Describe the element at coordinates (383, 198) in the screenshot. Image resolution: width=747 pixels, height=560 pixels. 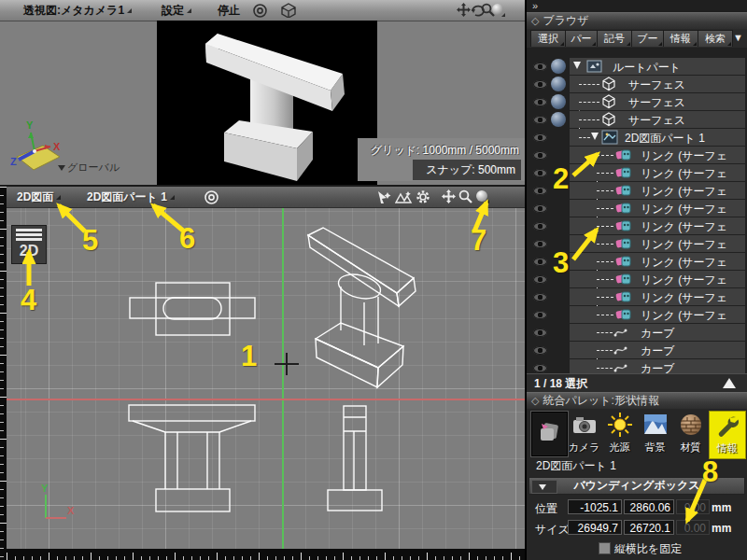
I see `select-tool-icon` at that location.